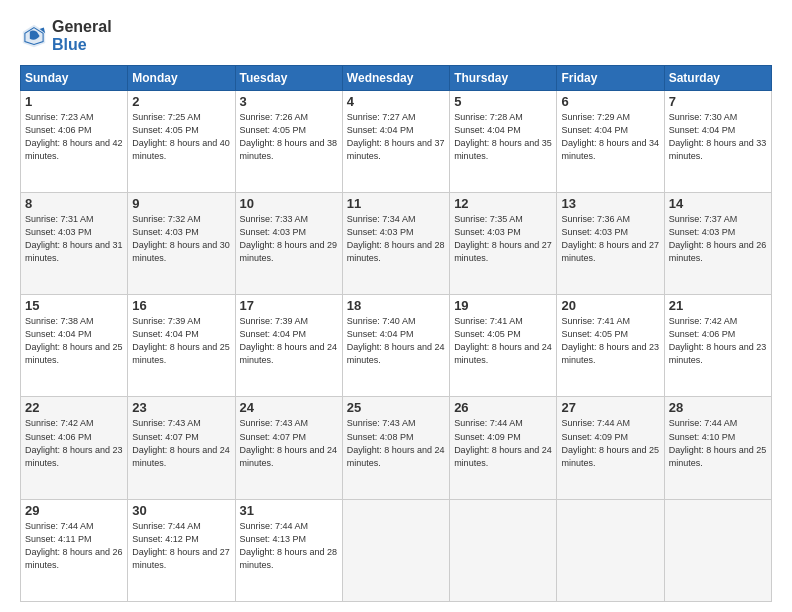  Describe the element at coordinates (396, 137) in the screenshot. I see `day-info: Sunrise: 7:27 AM Sunset: 4:04 PM Dayligh…` at that location.